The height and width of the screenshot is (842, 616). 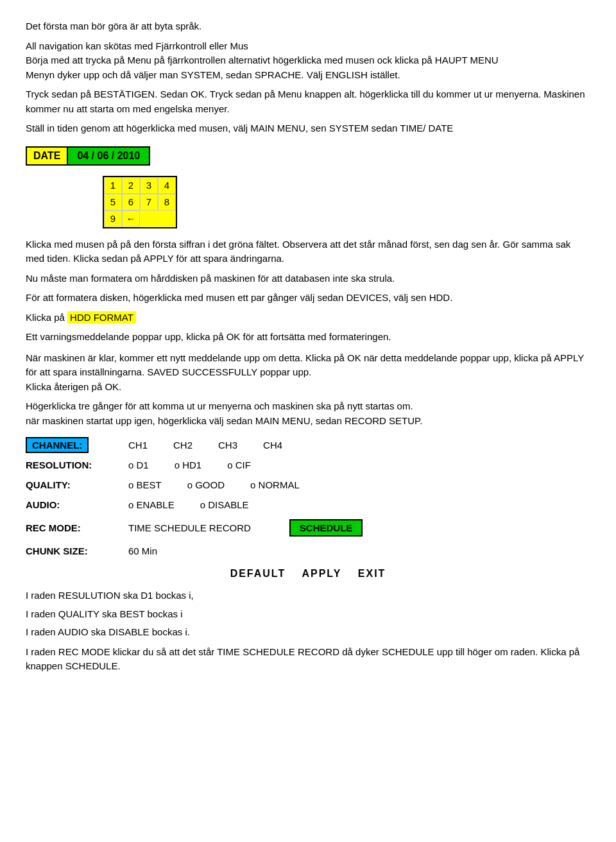 I want to click on recmode-options: TIME SCHEDULE RECORD SCHEDULE, so click(x=245, y=528).